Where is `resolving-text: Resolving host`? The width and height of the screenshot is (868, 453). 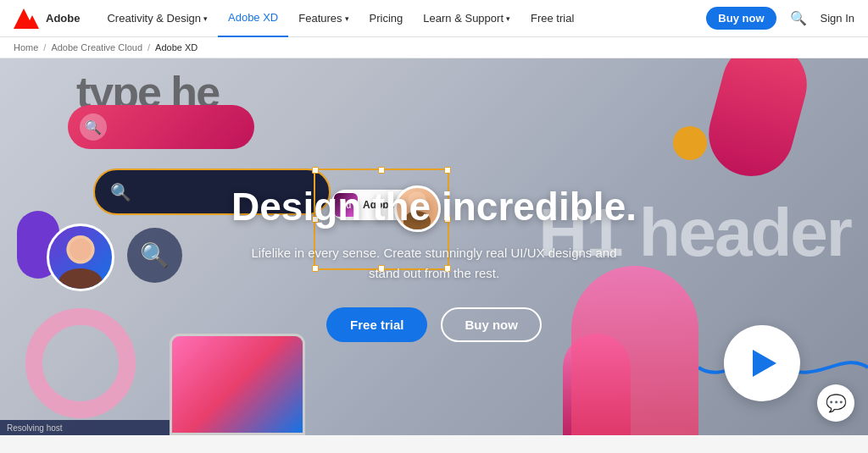 resolving-text: Resolving host is located at coordinates (35, 428).